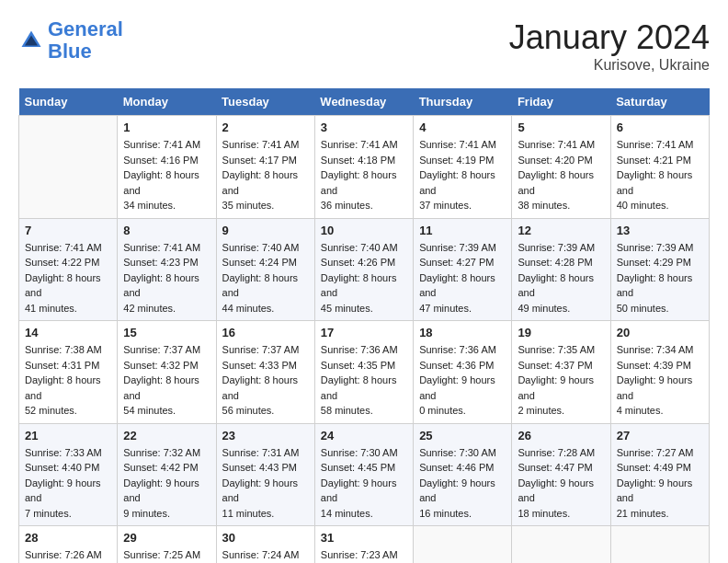  Describe the element at coordinates (68, 545) in the screenshot. I see `calendar-cell: 28 Sunrise: 7:26 AMSunset: 4:50 PMDaylig…` at that location.